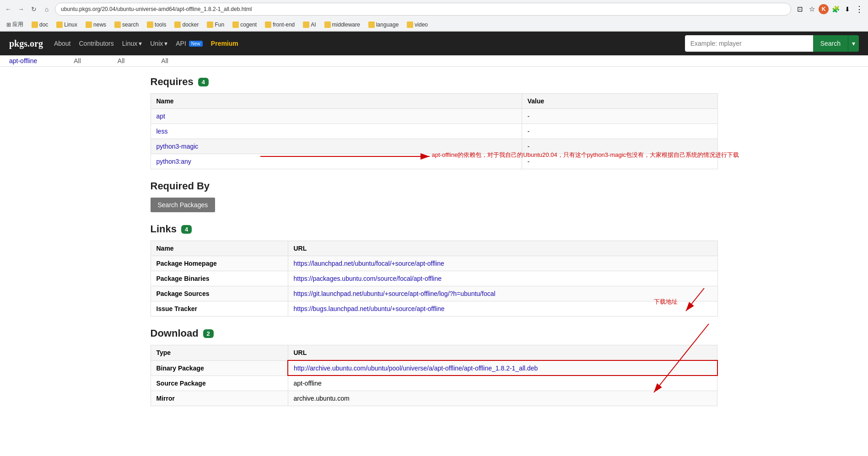  Describe the element at coordinates (847, 9) in the screenshot. I see `download-icon: ⬇` at that location.